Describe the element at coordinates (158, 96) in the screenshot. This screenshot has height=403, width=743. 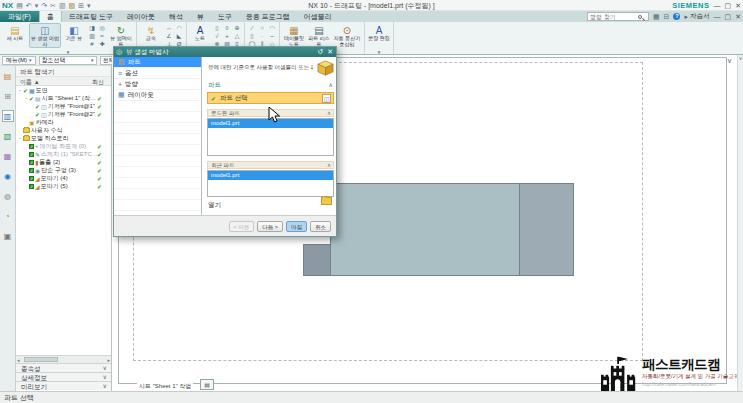
I see `wizard-step-layout: ▦레이아웃` at that location.